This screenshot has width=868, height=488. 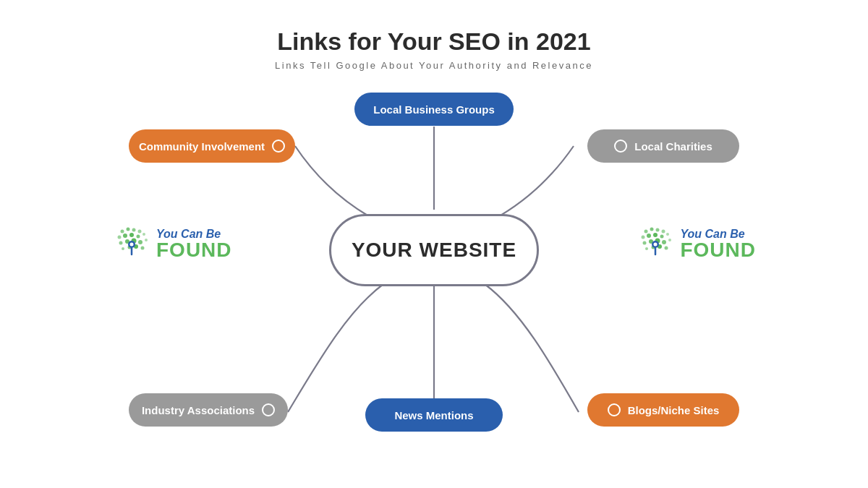 I want to click on news-label: News Mentions, so click(x=434, y=415).